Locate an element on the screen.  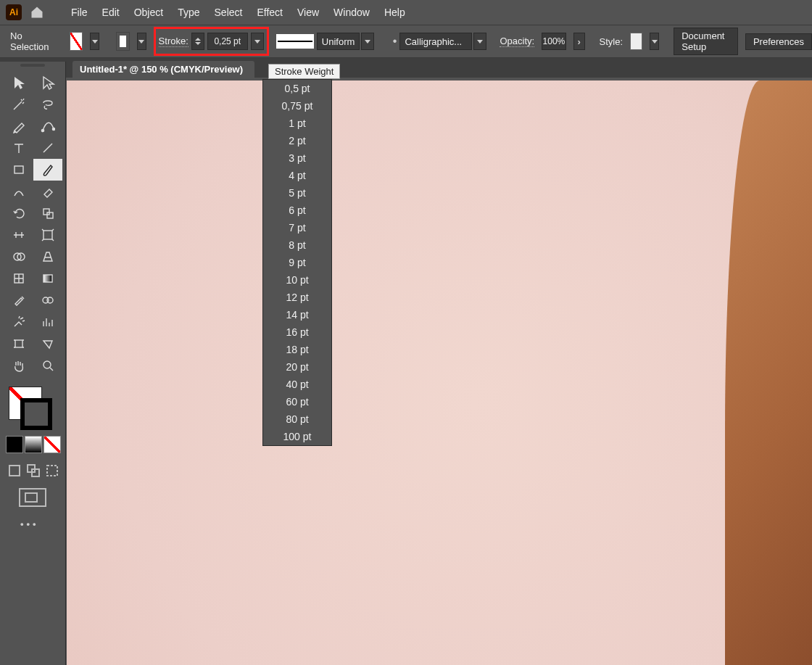
stroke-weight-option: 1 pt is located at coordinates (297, 123).